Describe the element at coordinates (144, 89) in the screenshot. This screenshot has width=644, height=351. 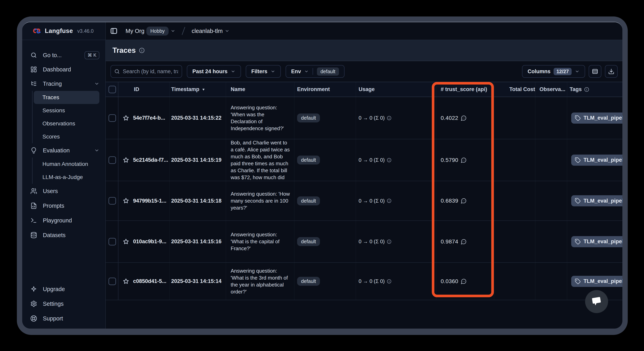
I see `column-header-id: ID` at that location.